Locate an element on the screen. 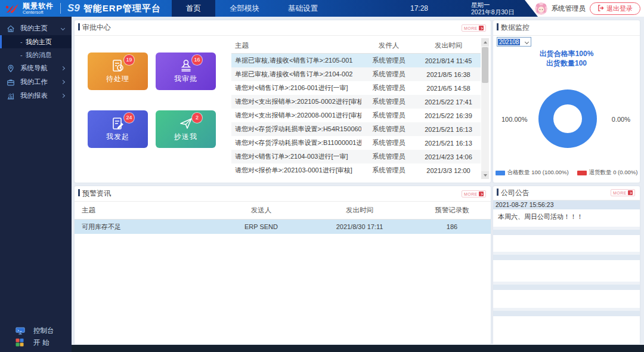  legend-label: 退货数量 0 (0.00%) is located at coordinates (614, 173).